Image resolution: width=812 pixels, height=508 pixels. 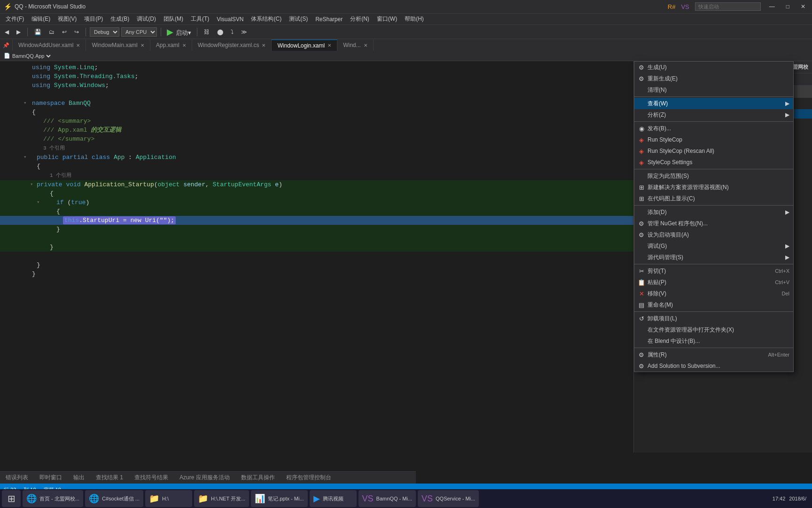 What do you see at coordinates (41, 19) in the screenshot?
I see `menu-item: 编辑(E)` at bounding box center [41, 19].